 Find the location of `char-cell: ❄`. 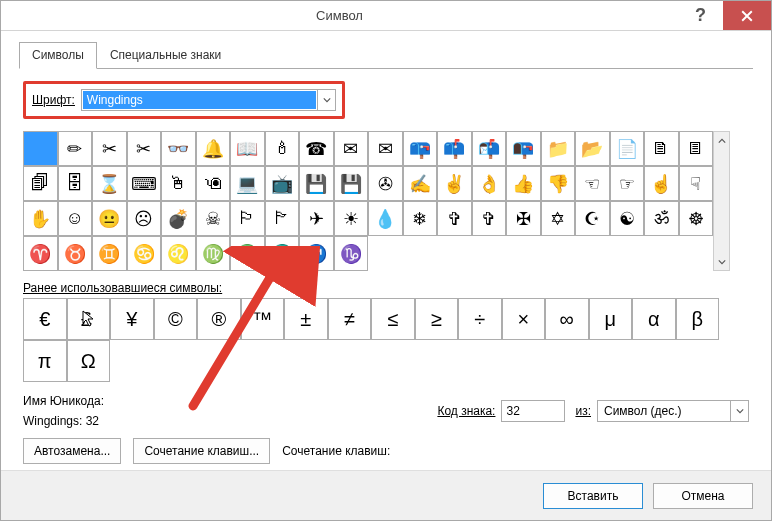

char-cell: ❄ is located at coordinates (420, 218).